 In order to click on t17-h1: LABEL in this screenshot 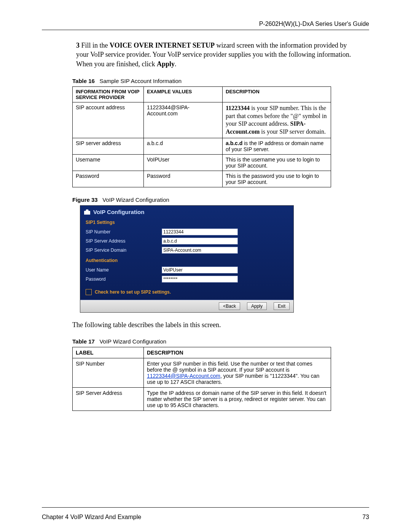, I will do `click(108, 353)`.